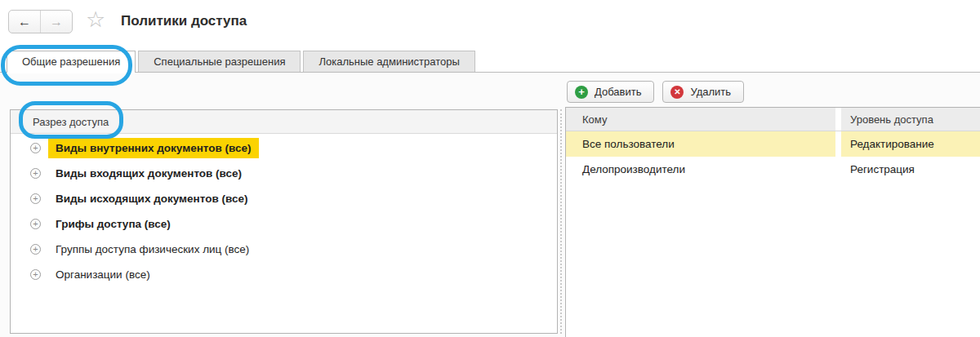  I want to click on table-row: ДелопроизводителиРегистрация, so click(773, 170).